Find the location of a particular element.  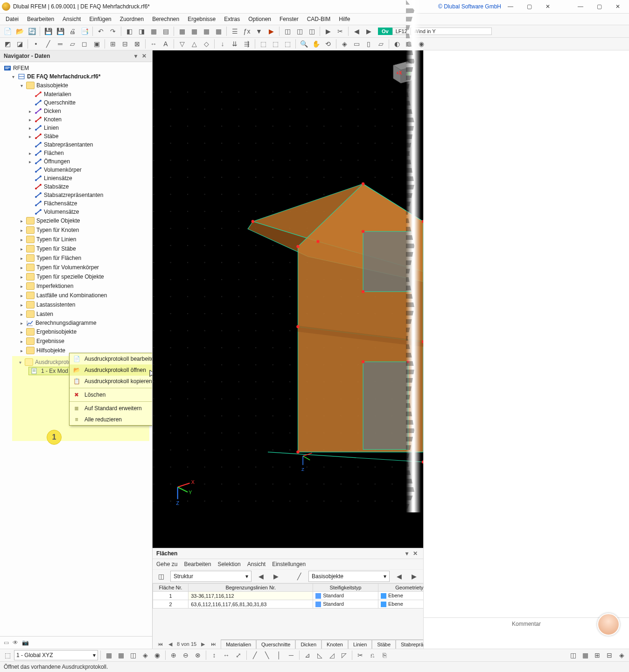

menu-ansicht: Ansicht is located at coordinates (72, 19).